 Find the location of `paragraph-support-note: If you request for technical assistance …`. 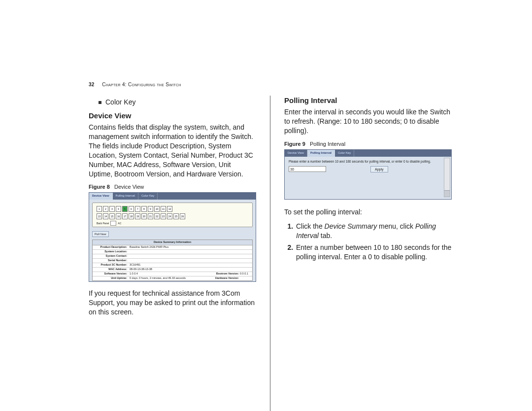

paragraph-support-note: If you request for technical assistance … is located at coordinates (172, 303).